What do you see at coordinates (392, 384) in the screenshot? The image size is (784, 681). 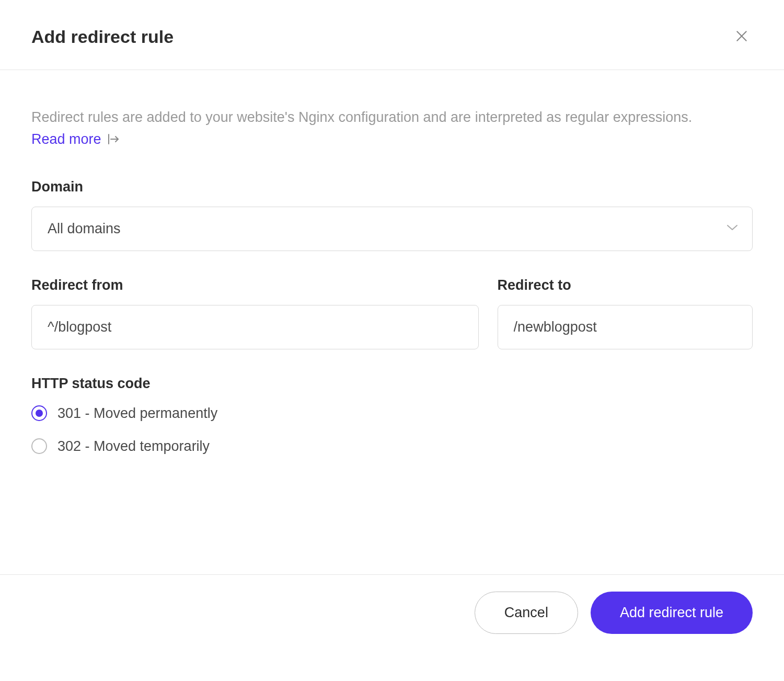 I see `status-code-label: HTTP status code` at bounding box center [392, 384].